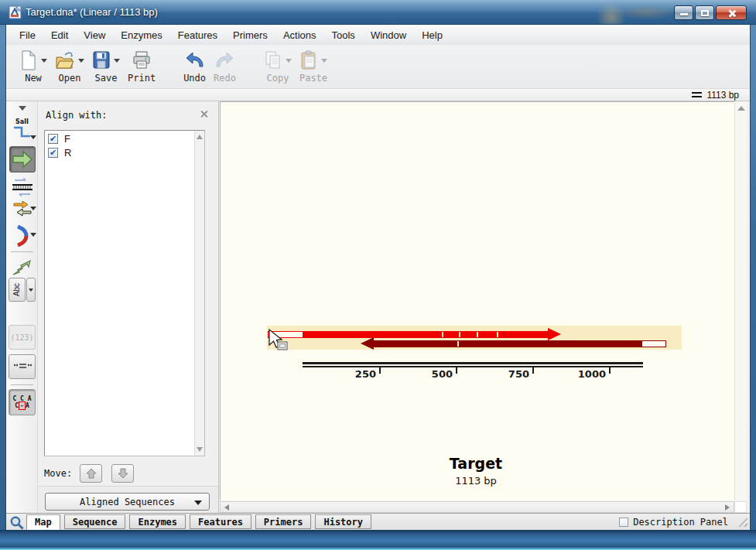 The height and width of the screenshot is (550, 756). I want to click on undo-button: Undo, so click(195, 67).